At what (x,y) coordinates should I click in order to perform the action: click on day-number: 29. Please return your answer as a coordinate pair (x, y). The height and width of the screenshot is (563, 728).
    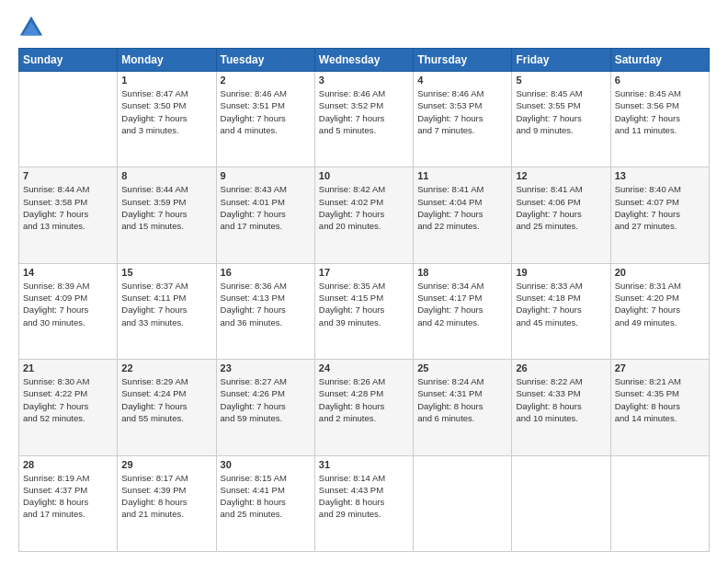
    Looking at the image, I should click on (166, 465).